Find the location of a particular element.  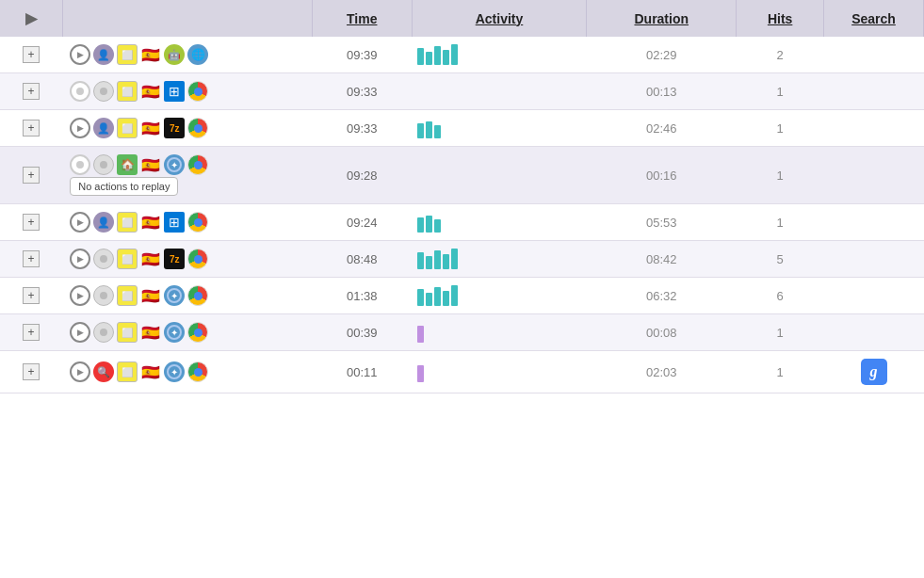

header-arrow-icon: ▶ is located at coordinates (31, 19).